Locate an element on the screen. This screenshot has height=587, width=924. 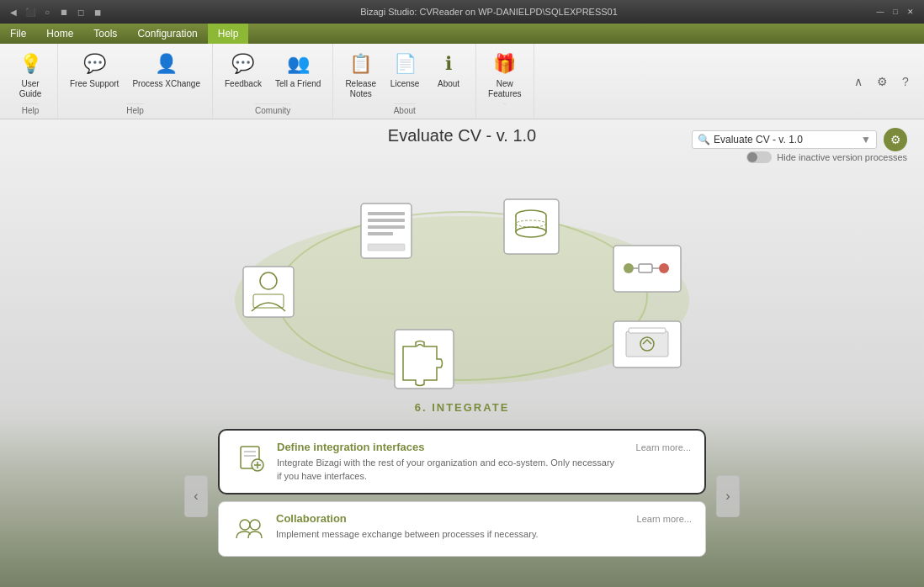
minimize-button: — is located at coordinates (880, 12).